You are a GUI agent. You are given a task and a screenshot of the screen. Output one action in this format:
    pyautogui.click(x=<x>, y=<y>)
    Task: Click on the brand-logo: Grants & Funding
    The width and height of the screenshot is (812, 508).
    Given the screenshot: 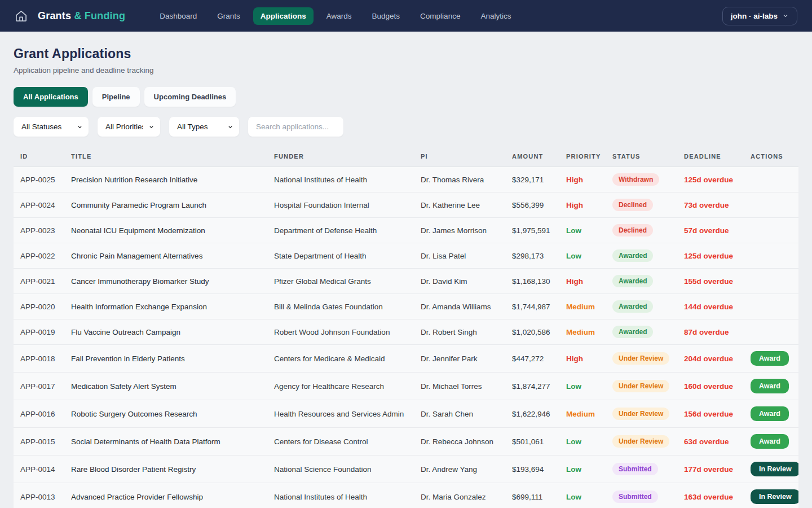 What is the action you would take?
    pyautogui.click(x=81, y=16)
    